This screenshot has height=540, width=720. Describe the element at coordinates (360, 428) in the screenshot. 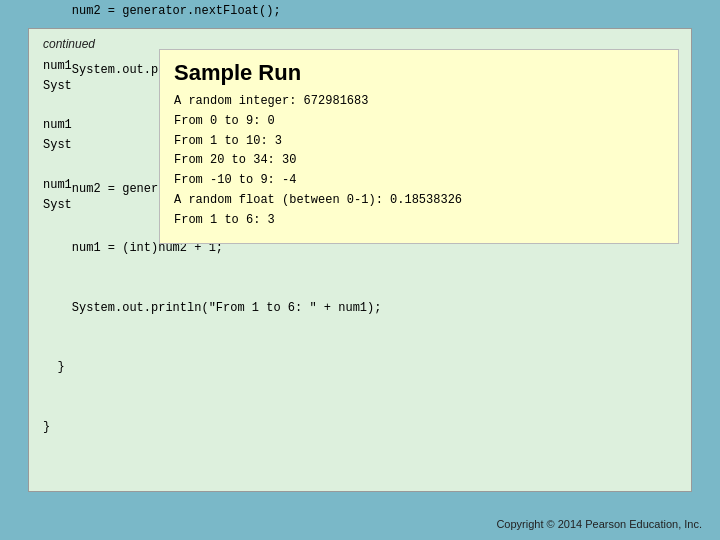

I see `bottom-line-7: }` at that location.